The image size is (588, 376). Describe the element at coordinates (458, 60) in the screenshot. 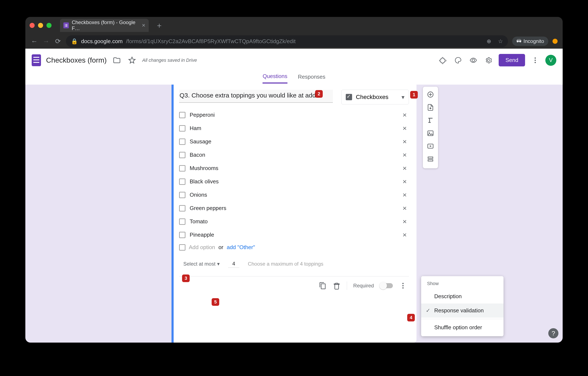

I see `palette-icon` at that location.